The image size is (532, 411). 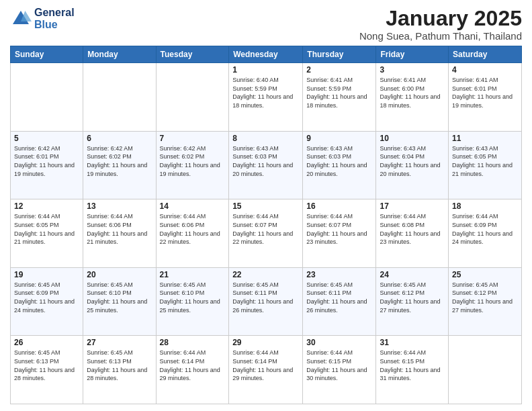 What do you see at coordinates (192, 370) in the screenshot?
I see `calendar-cell: 28 Sunrise: 6:44 AMSunset: 6:14 PMDaylig…` at bounding box center [192, 370].